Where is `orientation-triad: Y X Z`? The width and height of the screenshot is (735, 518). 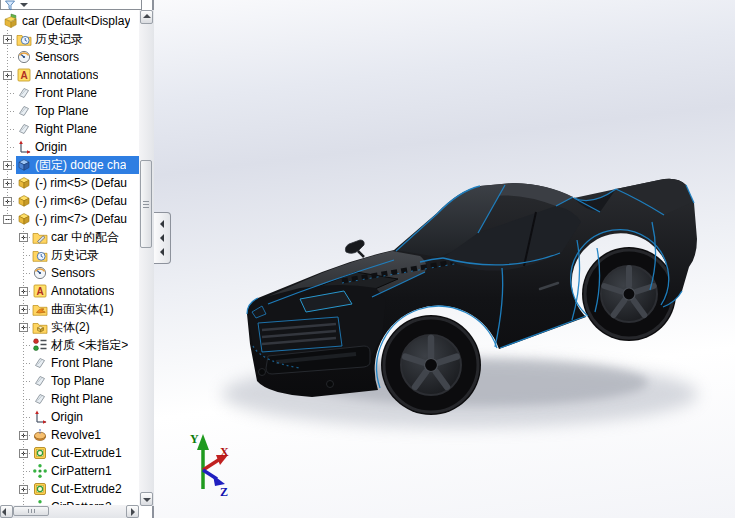
orientation-triad: Y X Z is located at coordinates (210, 466).